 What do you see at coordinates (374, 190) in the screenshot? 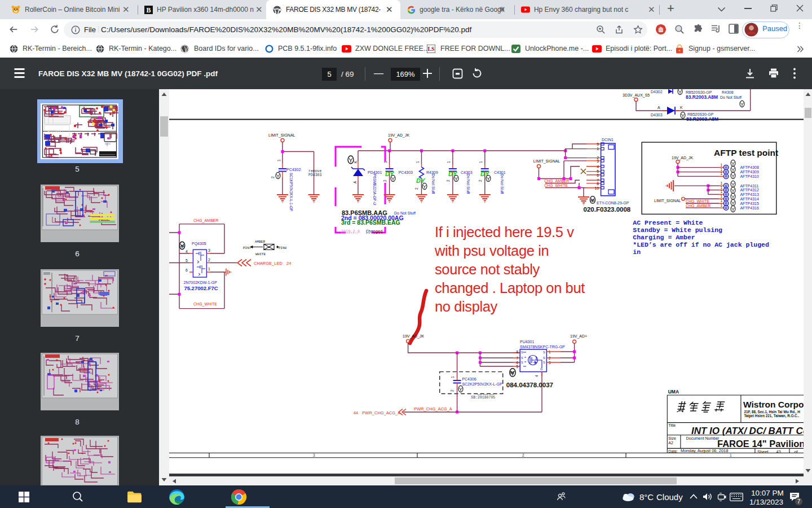
I see `svg-text: P6SMBJ20A-GP-U` at bounding box center [374, 190].